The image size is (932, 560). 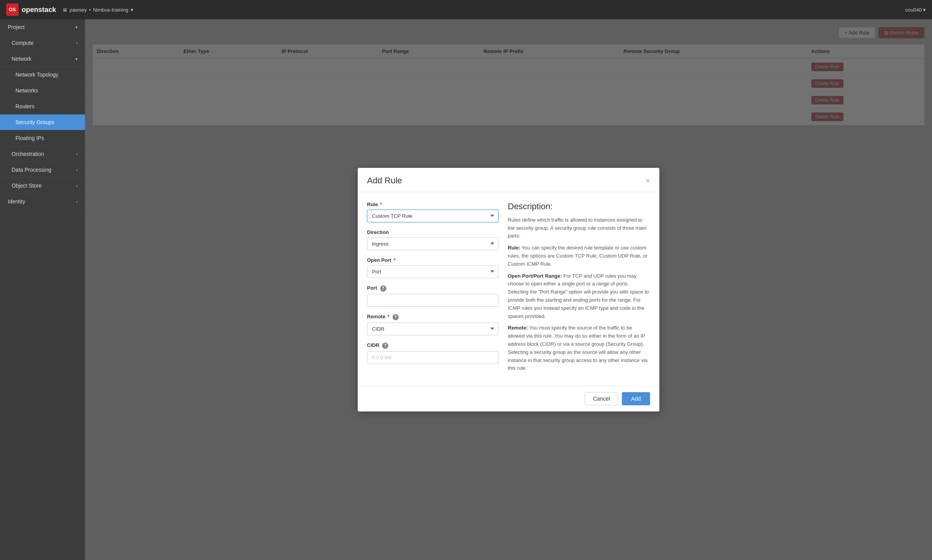 What do you see at coordinates (433, 300) in the screenshot?
I see `port-input` at bounding box center [433, 300].